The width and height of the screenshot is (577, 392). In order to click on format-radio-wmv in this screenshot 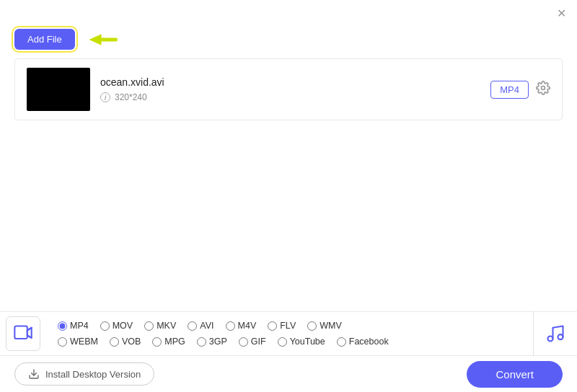, I will do `click(312, 326)`.